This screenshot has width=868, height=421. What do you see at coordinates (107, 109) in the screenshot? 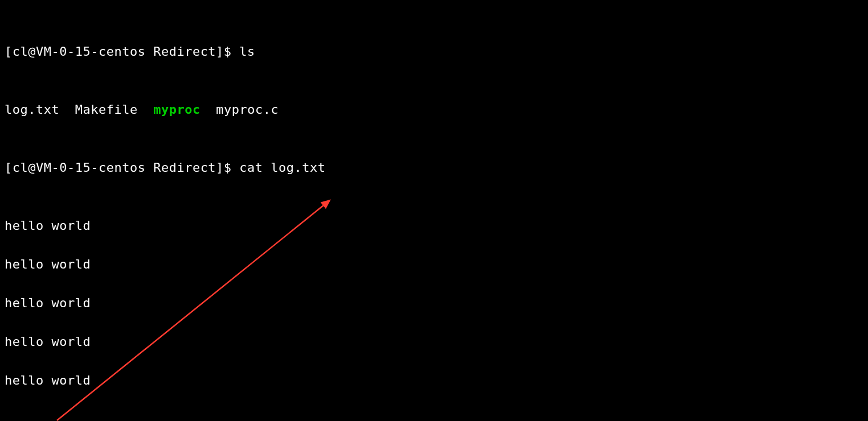
I see `file-name: Makefile` at bounding box center [107, 109].